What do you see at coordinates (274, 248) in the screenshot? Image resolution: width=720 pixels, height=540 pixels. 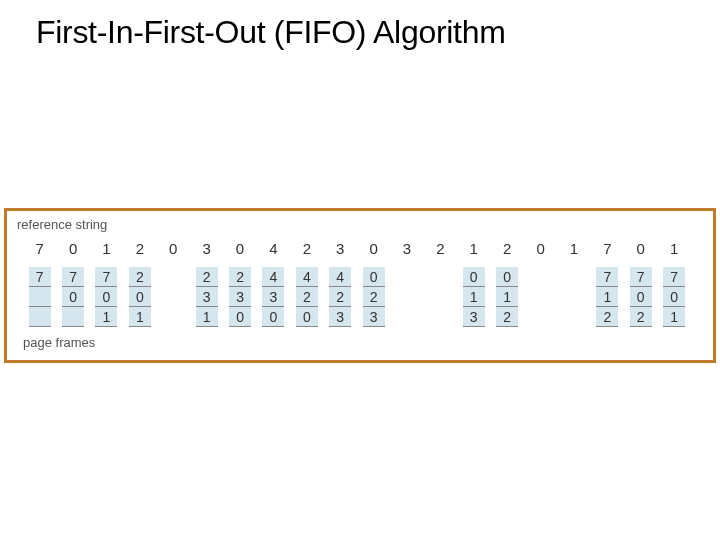 I see `reference-cell: 4` at bounding box center [274, 248].